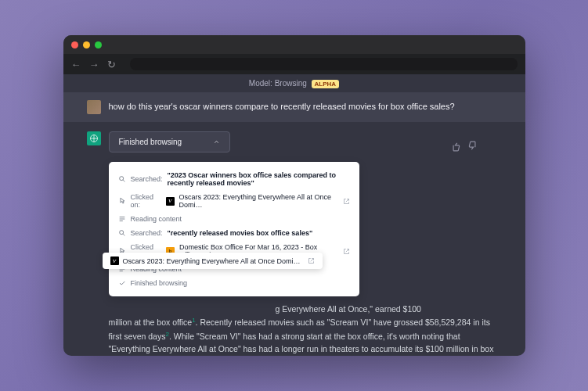 The height and width of the screenshot is (391, 588). What do you see at coordinates (258, 179) in the screenshot?
I see `step-query: "2023 Oscar winners box office sales com…` at bounding box center [258, 179].